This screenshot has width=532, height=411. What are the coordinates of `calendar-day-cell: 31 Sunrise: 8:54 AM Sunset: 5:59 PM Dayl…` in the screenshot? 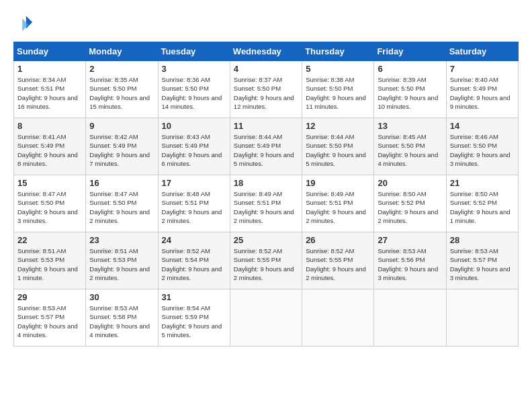 It's located at (193, 318).